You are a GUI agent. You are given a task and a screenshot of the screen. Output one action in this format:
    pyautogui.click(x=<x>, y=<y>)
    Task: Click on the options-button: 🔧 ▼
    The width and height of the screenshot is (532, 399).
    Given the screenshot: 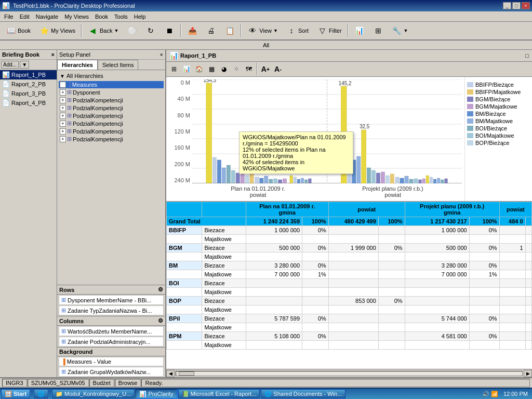 What is the action you would take?
    pyautogui.click(x=400, y=31)
    